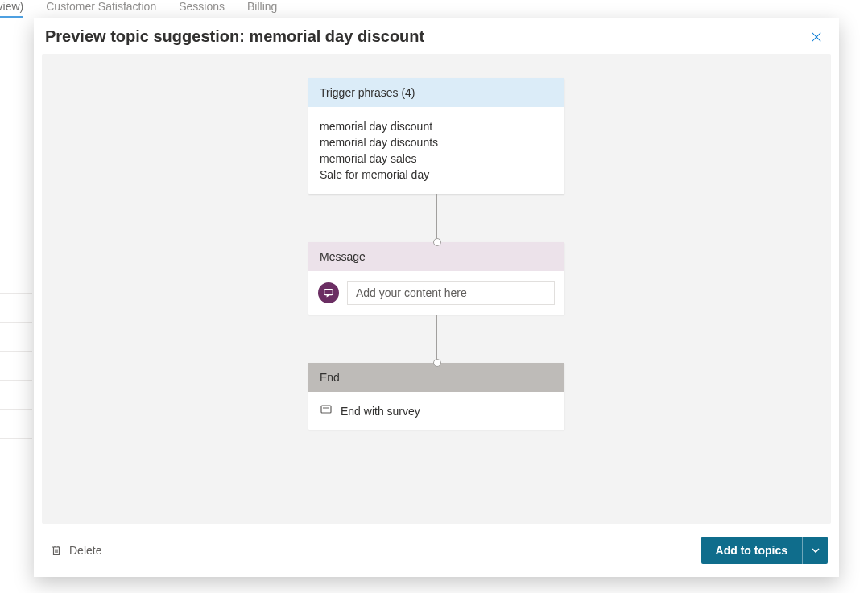 This screenshot has height=593, width=868. What do you see at coordinates (11, 9) in the screenshot?
I see `bg-nav-1: g (preview)` at bounding box center [11, 9].